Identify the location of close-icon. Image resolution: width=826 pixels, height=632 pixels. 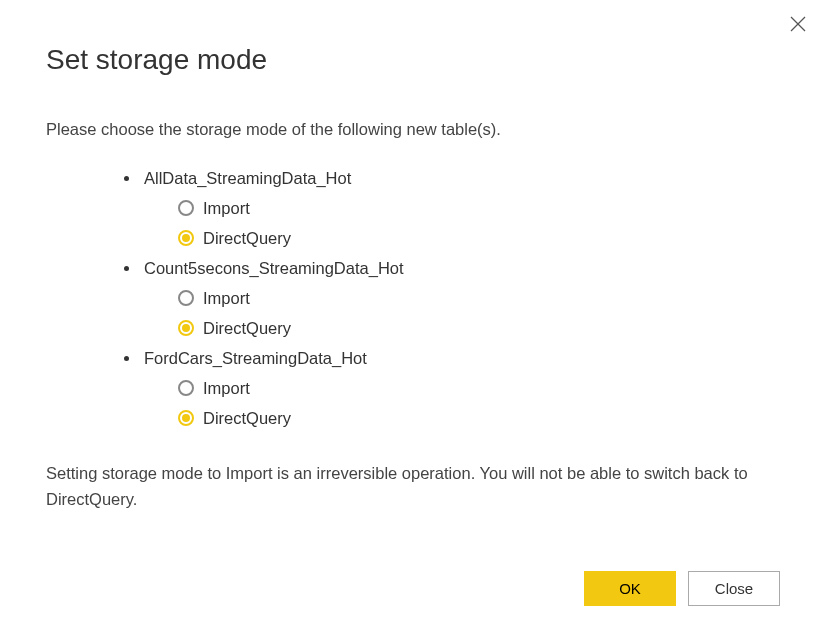
(798, 24).